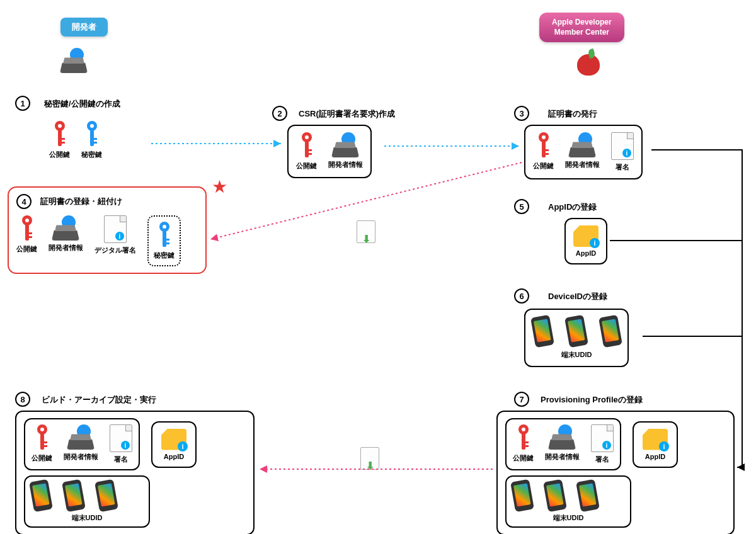 This screenshot has width=756, height=534. What do you see at coordinates (568, 501) in the screenshot?
I see `step7-udid-inner: 端末UDID` at bounding box center [568, 501].